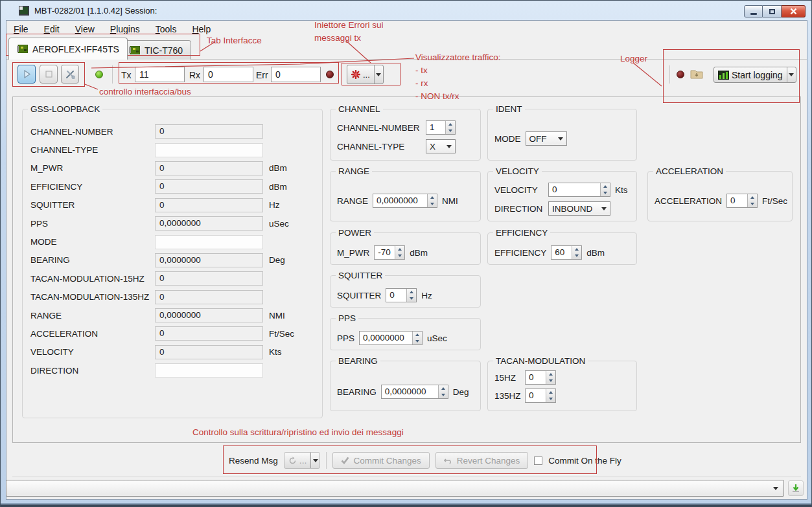  What do you see at coordinates (540, 361) in the screenshot?
I see `group-title: TACAN-MODULATION` at bounding box center [540, 361].